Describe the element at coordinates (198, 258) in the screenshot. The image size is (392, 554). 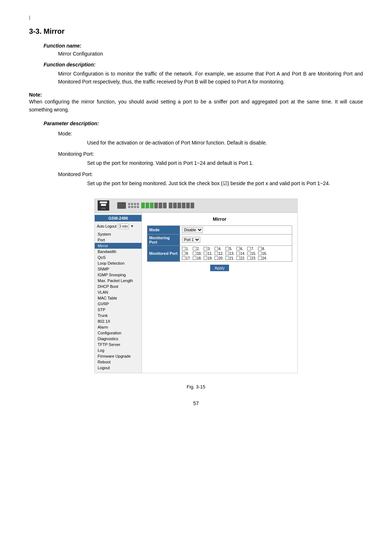
I see `cb-port-18: 18.` at that location.